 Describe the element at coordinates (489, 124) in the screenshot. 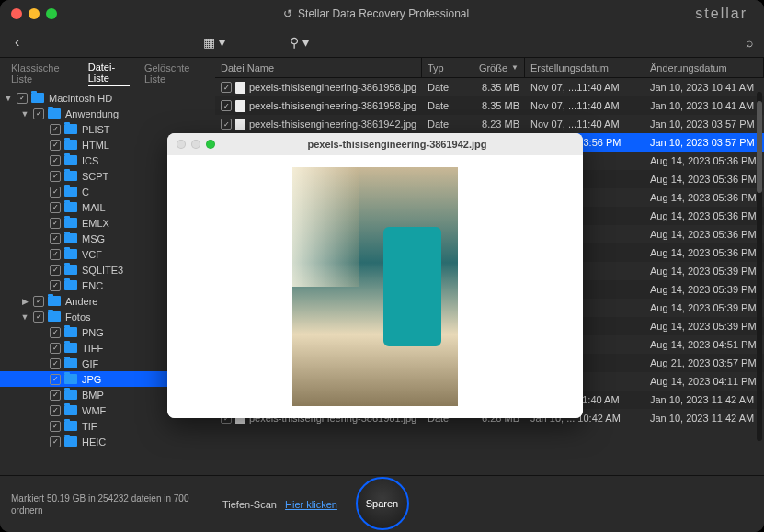

I see `file-row: ✓pexels-thisisengineering-3861942.jpgDat…` at that location.